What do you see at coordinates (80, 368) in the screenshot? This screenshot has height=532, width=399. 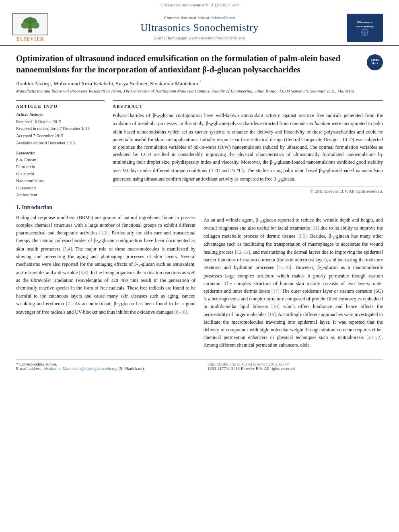 I see `email-address: Sivakumar.Manickam@nottingham.edu.my` at bounding box center [80, 368].